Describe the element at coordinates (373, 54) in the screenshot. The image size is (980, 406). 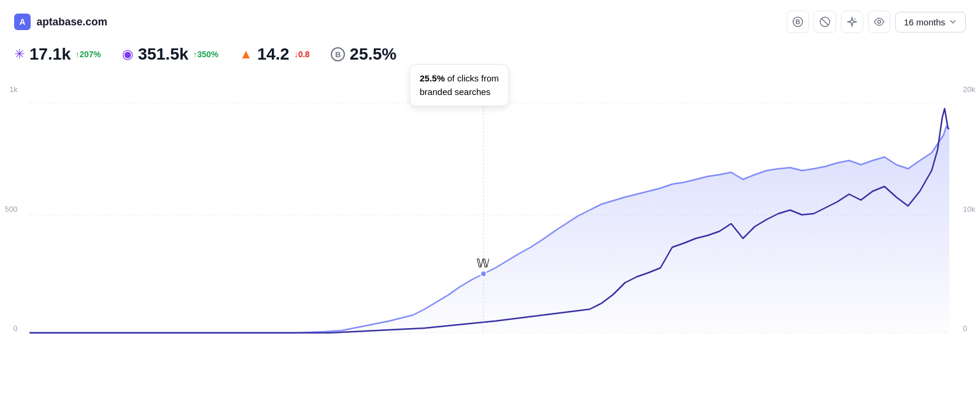
I see `branded-value: 25.5%` at that location.